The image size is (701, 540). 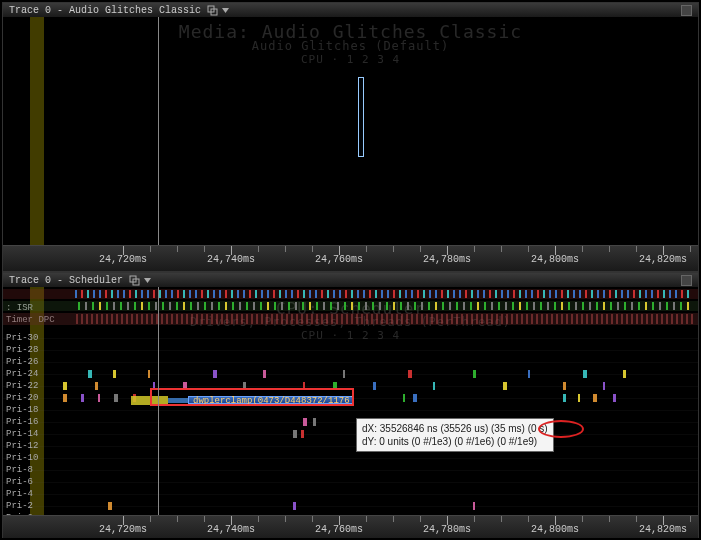 I want to click on time-axis-top: 24,720ms24,740ms24,760ms24,780ms24,800ms…, so click(x=350, y=258).